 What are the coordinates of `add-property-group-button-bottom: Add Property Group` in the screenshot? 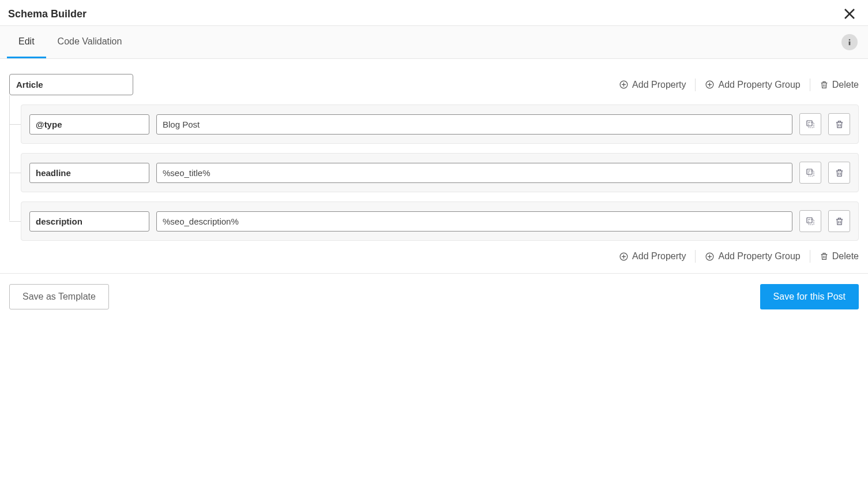 It's located at (752, 256).